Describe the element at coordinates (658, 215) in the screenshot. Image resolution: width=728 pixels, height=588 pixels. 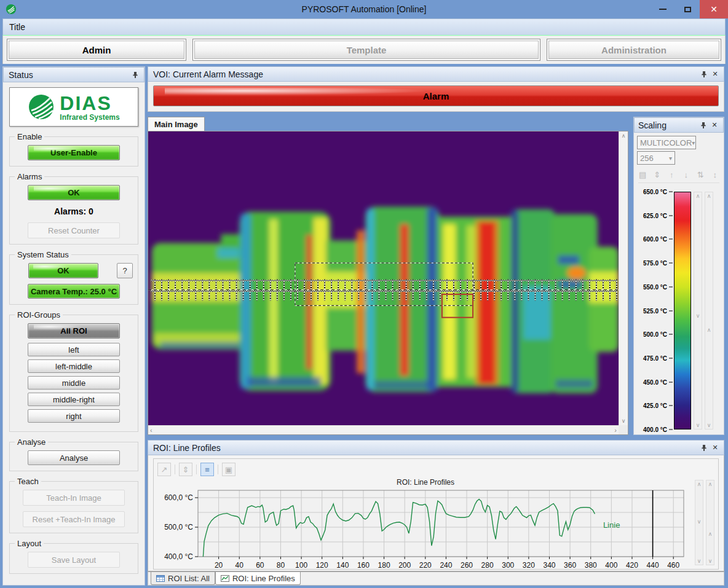
I see `scale-tick-label: 625.0 °C` at that location.